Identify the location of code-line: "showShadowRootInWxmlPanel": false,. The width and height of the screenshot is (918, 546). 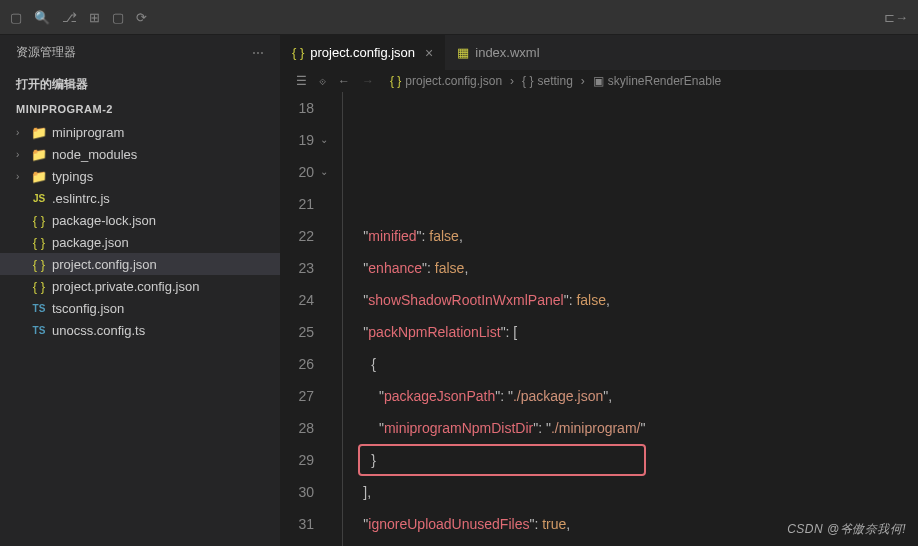
(629, 300).